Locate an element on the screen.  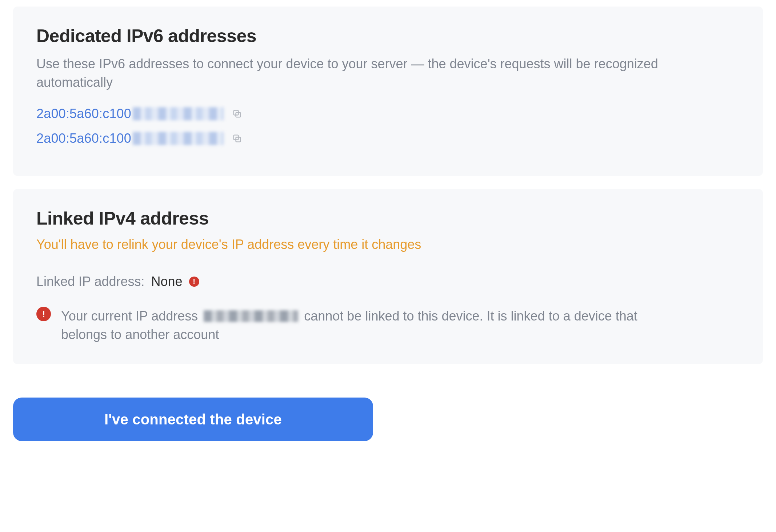
linked-ip-value: None is located at coordinates (167, 282).